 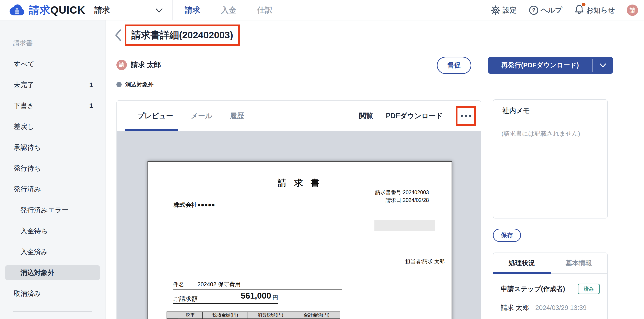 I want to click on page-title-row: 請求書詳細(202402003), so click(x=176, y=35).